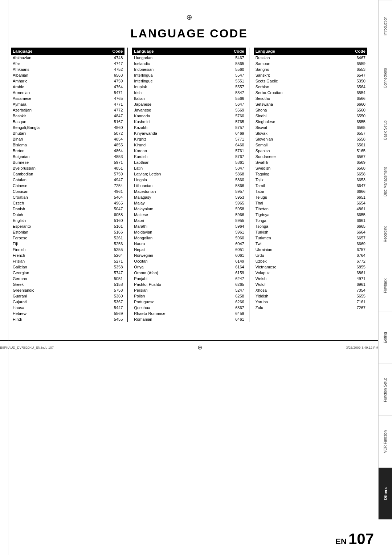  What do you see at coordinates (350, 250) in the screenshot?
I see `language-code: 6757` at bounding box center [350, 250].